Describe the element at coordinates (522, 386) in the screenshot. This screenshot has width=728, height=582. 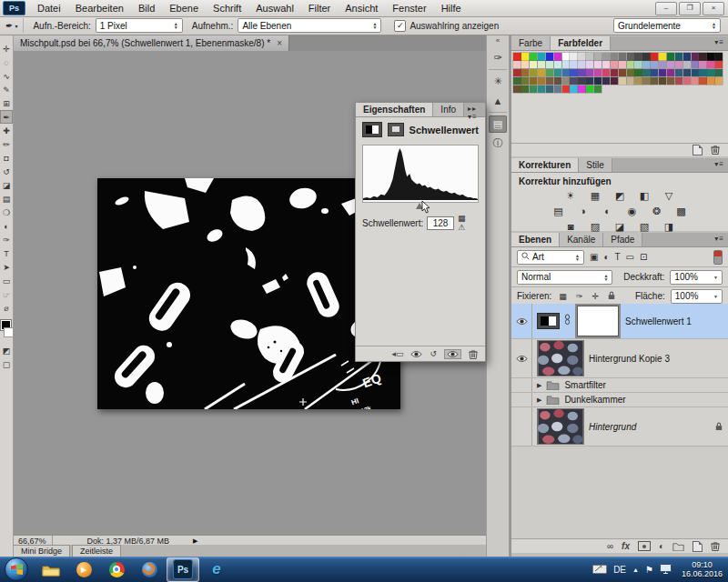
I see `eye-empty-cell` at that location.